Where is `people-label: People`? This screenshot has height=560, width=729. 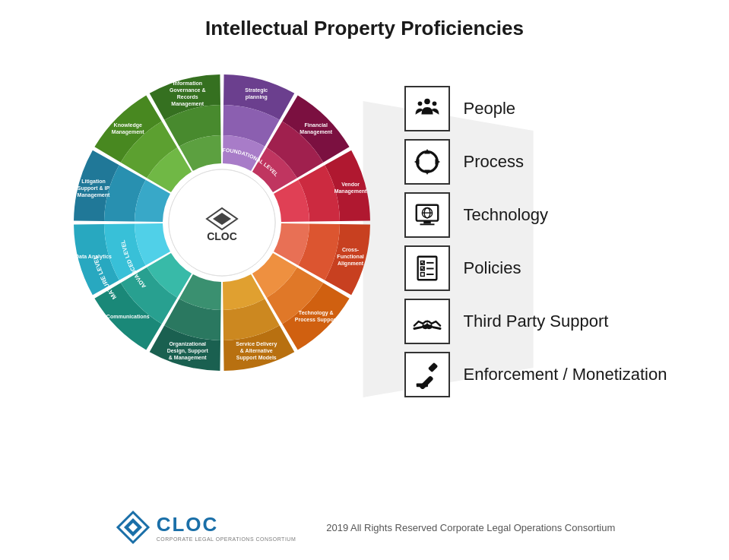
people-label: People is located at coordinates (490, 109).